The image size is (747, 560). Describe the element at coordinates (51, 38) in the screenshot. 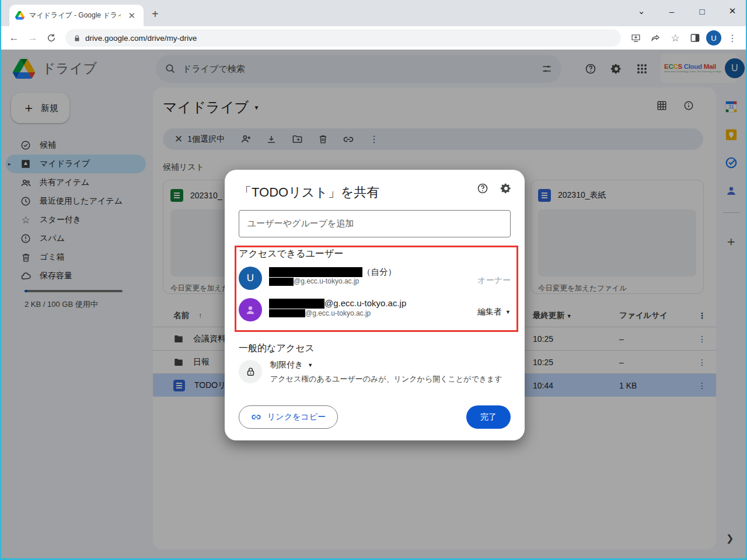

I see `reload-button` at that location.